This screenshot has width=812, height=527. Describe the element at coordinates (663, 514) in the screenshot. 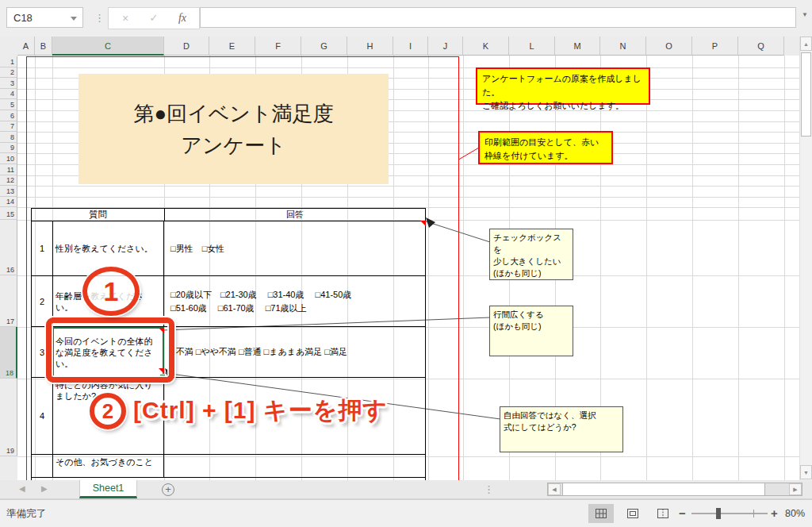

I see `view-page-break-button` at that location.